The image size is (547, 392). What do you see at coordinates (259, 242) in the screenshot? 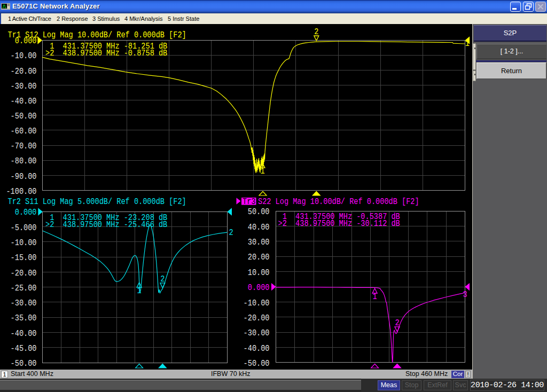
I see `svg-text: 30.00` at bounding box center [259, 242].